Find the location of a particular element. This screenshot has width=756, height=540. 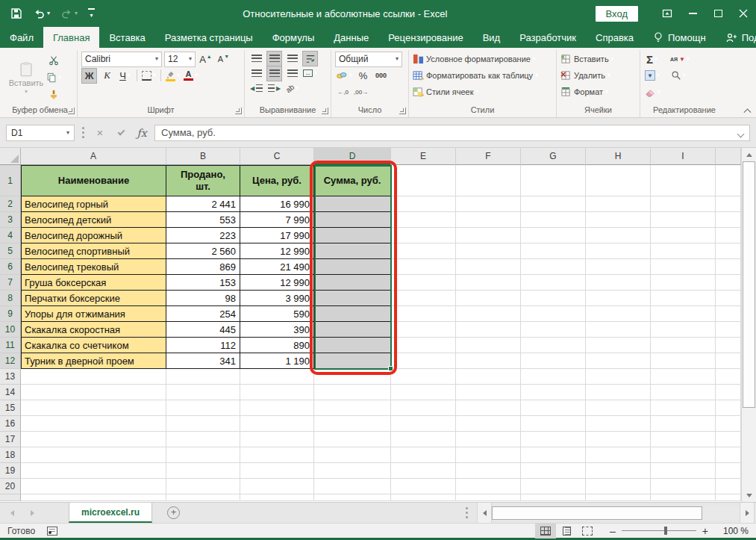

cell-G2 is located at coordinates (554, 205).